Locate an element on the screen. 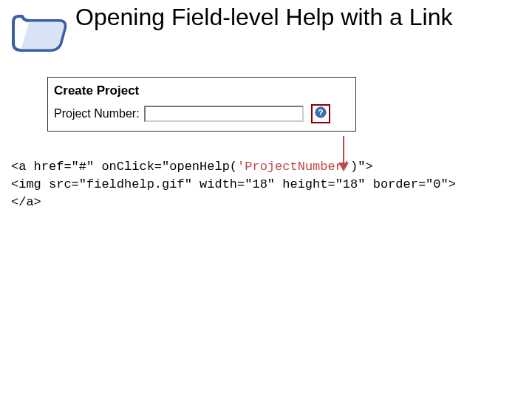 The width and height of the screenshot is (532, 399). arrow-down-icon is located at coordinates (344, 167).